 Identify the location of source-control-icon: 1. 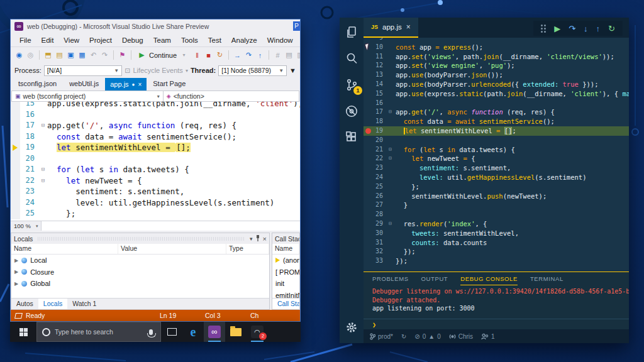
(352, 85).